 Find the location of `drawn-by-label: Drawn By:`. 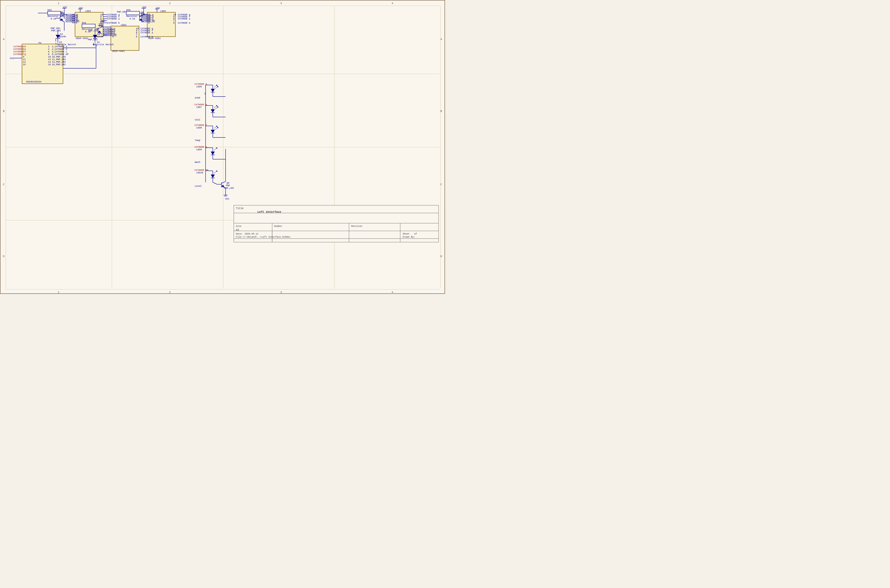

drawn-by-label: Drawn By: is located at coordinates (409, 237).